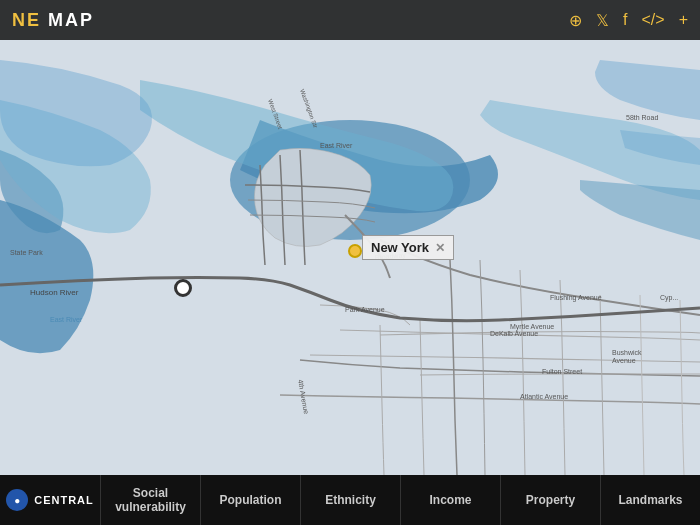  What do you see at coordinates (627, 352) in the screenshot?
I see `svg-text: Bushwick` at bounding box center [627, 352].